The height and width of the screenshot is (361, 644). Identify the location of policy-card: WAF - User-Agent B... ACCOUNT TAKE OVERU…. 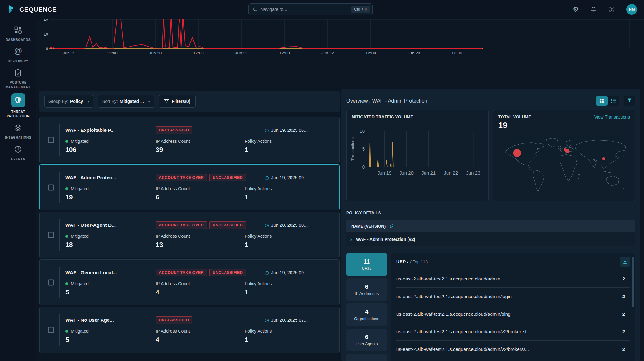
(189, 235).